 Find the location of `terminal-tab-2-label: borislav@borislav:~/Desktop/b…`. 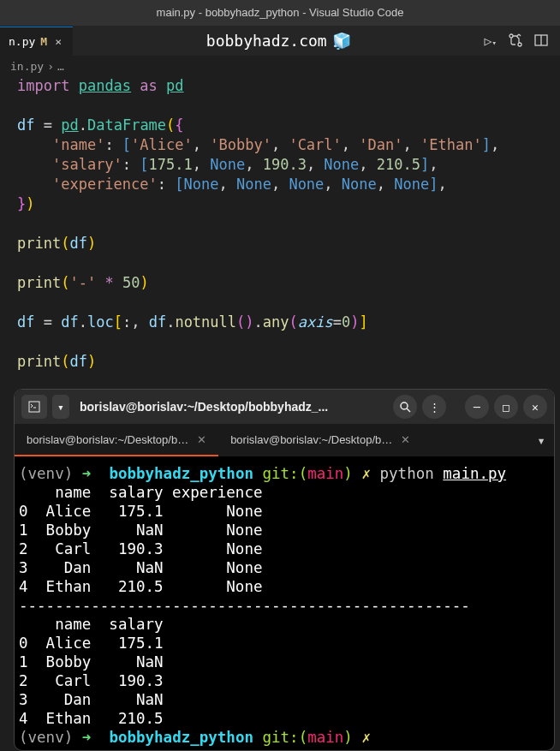

terminal-tab-2-label: borislav@borislav:~/Desktop/b… is located at coordinates (312, 440).